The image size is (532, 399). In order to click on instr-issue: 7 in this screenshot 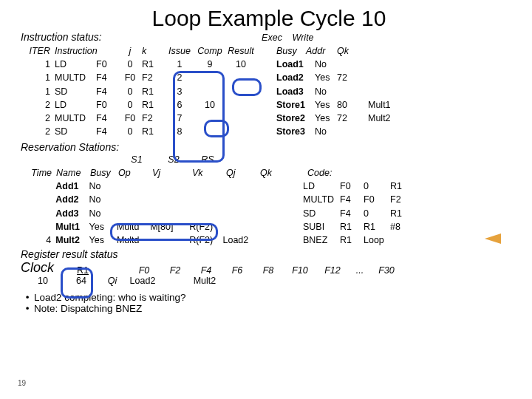, I will do `click(180, 118)`.